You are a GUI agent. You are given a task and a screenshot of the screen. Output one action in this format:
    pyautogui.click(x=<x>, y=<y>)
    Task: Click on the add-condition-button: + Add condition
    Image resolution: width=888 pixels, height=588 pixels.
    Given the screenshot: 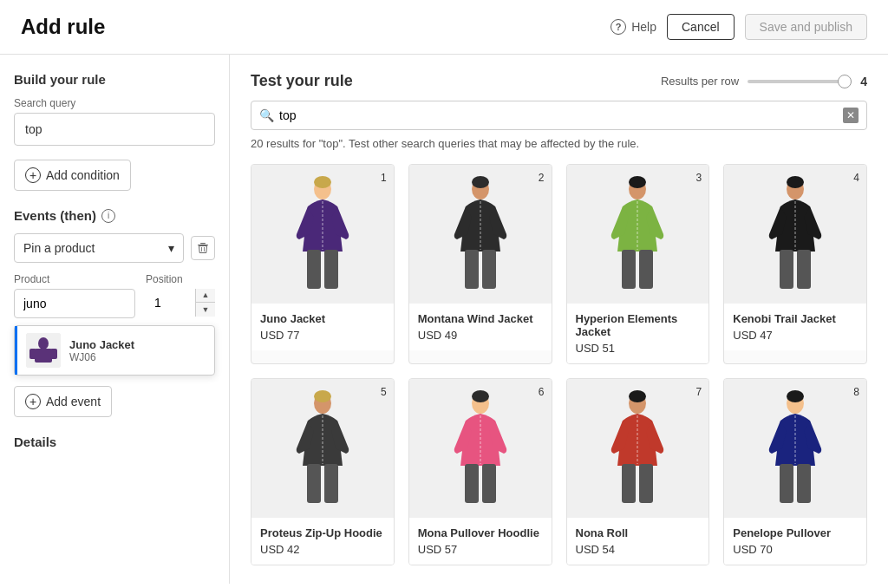 What is the action you would take?
    pyautogui.click(x=73, y=175)
    